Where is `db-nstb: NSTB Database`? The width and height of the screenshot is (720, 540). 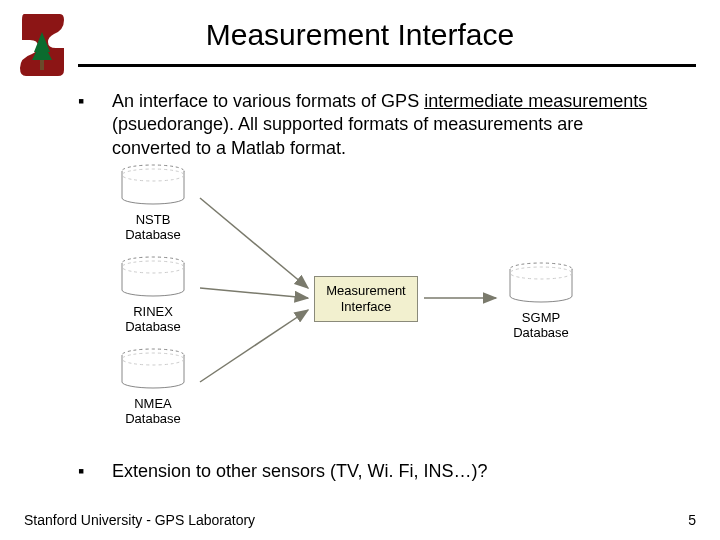
db-nstb: NSTB Database is located at coordinates (153, 203).